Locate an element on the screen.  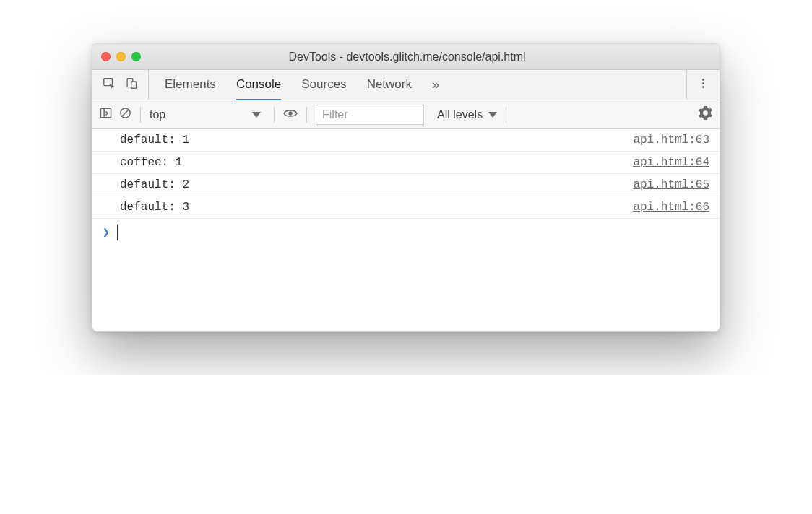
panel-tabs: Elements Console Sources Network » is located at coordinates (418, 85).